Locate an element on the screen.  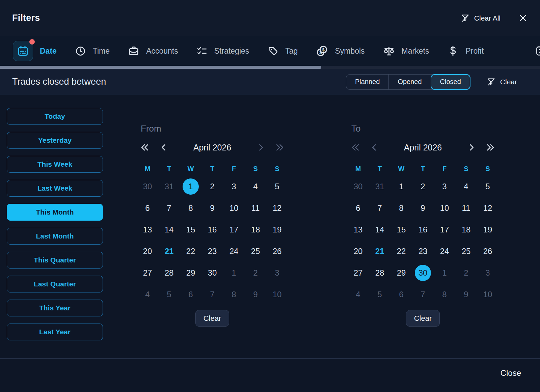
calendar-clear-button: Clear is located at coordinates (213, 318).